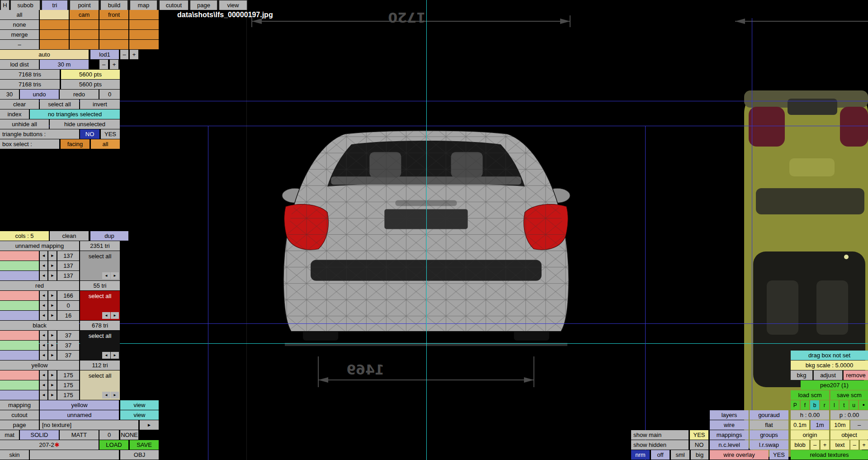  What do you see at coordinates (139, 455) in the screenshot?
I see `obj-button: OBJ` at bounding box center [139, 455].